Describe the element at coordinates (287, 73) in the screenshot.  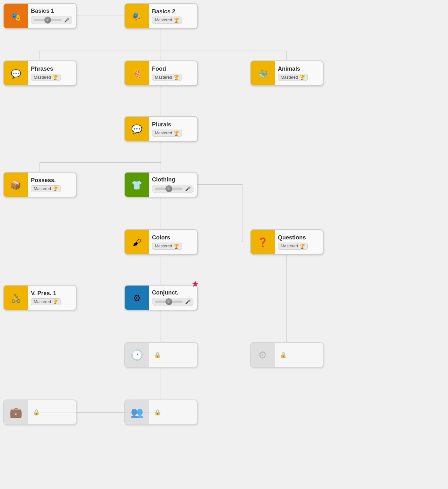
I see `node-animals: Animals Mastered 🏆` at that location.